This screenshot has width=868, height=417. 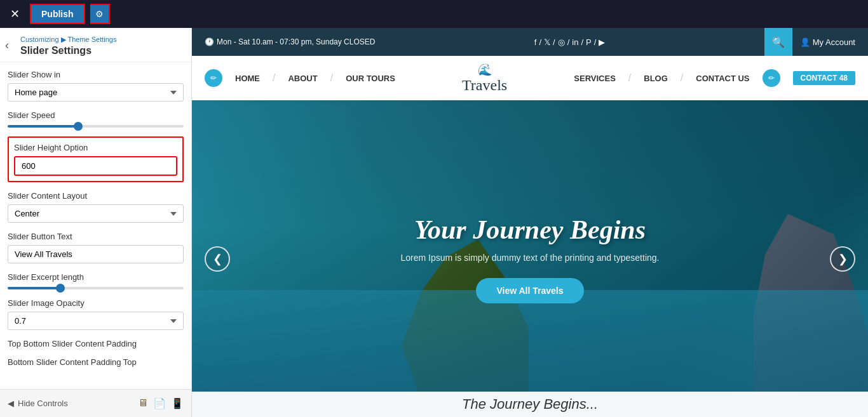 What do you see at coordinates (102, 51) in the screenshot?
I see `sidebar-title: Slider Settings` at bounding box center [102, 51].